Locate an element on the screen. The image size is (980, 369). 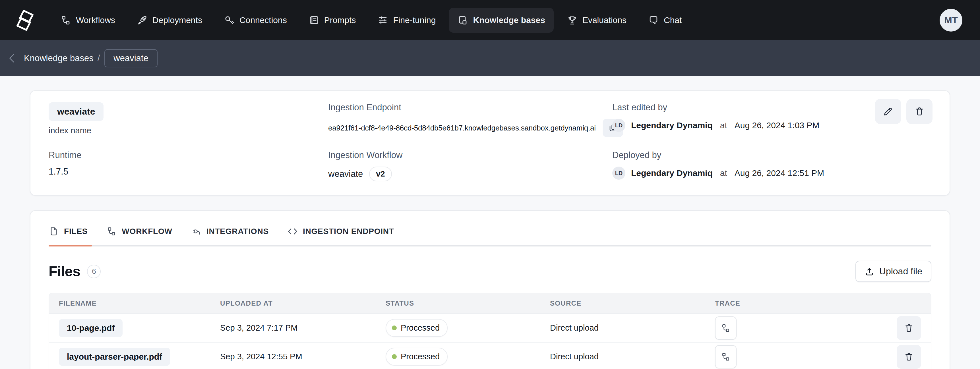
column-header-filename: FILENAME is located at coordinates (135, 304).